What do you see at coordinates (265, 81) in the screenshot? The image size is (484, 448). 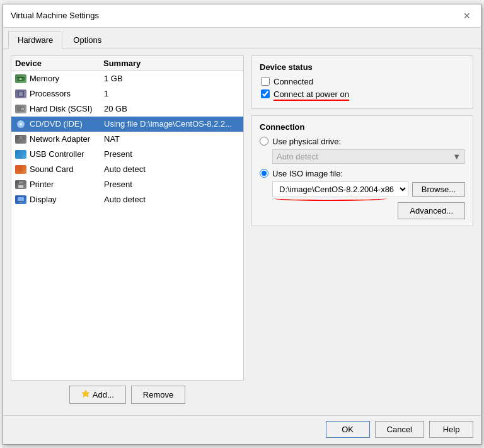 I see `connected-checkbox` at bounding box center [265, 81].